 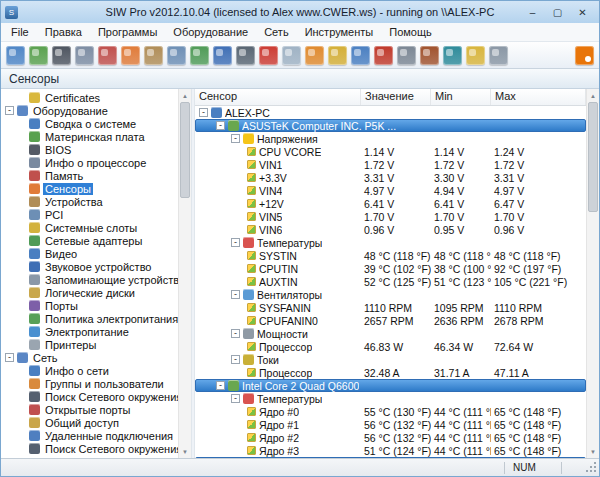 What do you see at coordinates (90, 344) in the screenshot?
I see `sidebar-item-printers: Принтеры` at bounding box center [90, 344].